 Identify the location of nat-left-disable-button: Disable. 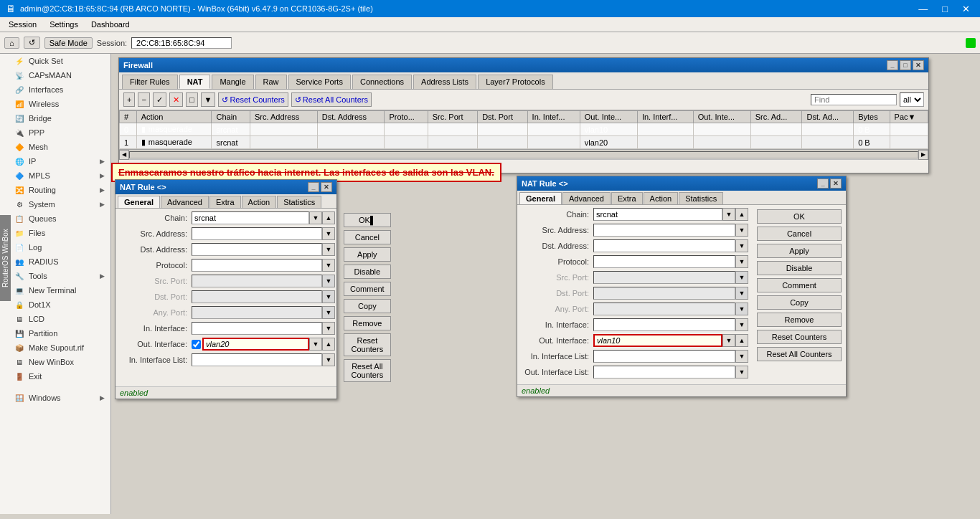
(367, 272).